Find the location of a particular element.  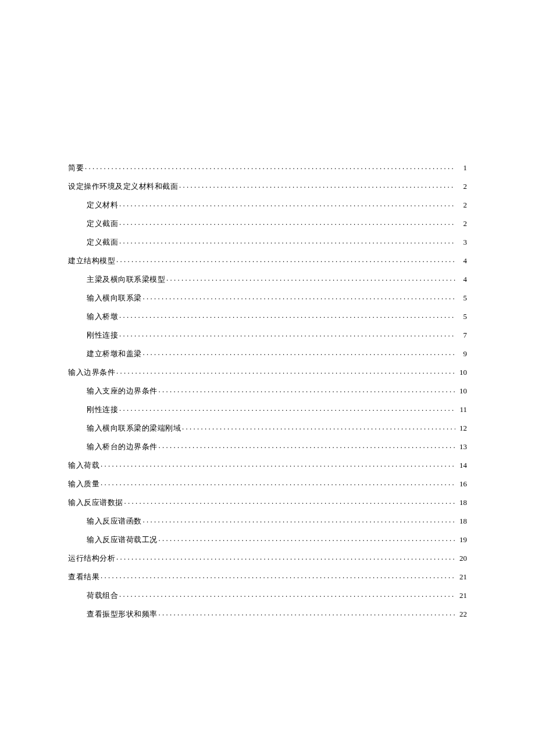

toc-entry-title: 输入反应谱数据 is located at coordinates (95, 502).